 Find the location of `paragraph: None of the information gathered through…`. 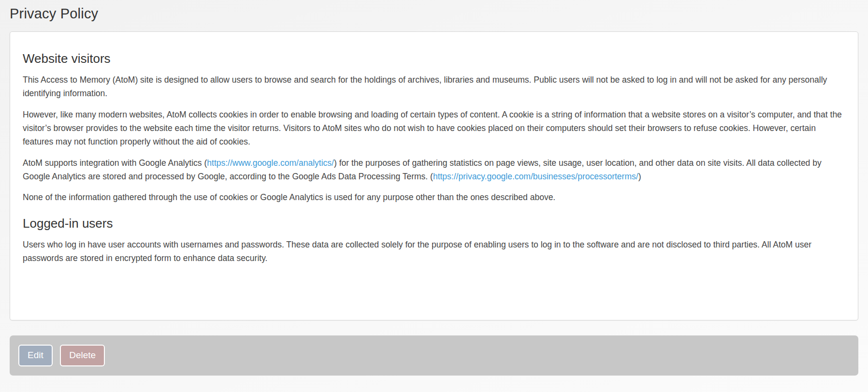

paragraph: None of the information gathered through… is located at coordinates (434, 197).